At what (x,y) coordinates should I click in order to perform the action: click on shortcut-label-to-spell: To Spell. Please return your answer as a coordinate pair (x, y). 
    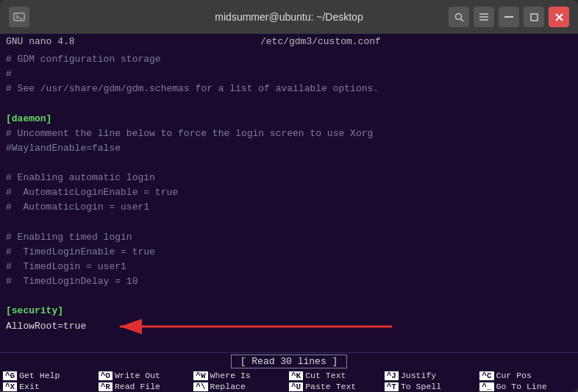
    Looking at the image, I should click on (421, 387).